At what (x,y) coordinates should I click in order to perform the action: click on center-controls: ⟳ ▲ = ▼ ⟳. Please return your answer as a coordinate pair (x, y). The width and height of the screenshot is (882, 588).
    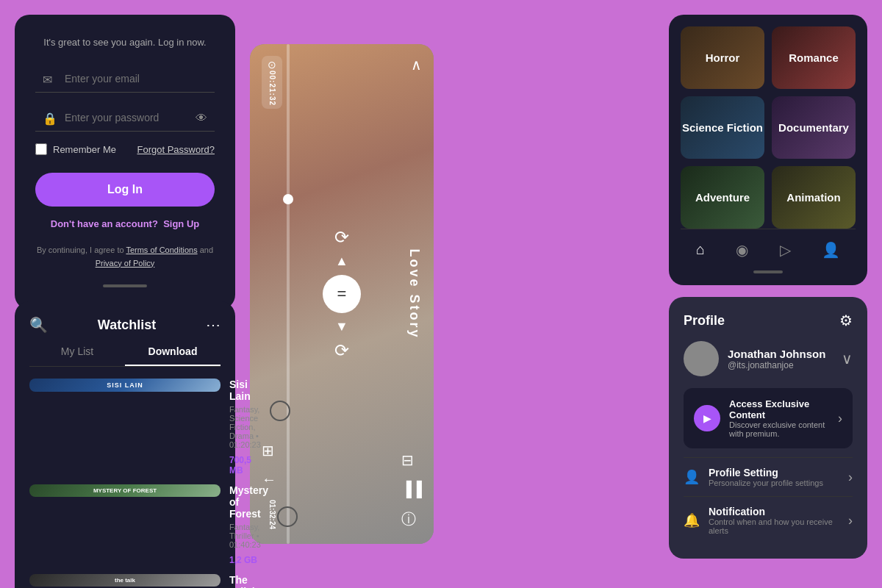
    Looking at the image, I should click on (342, 294).